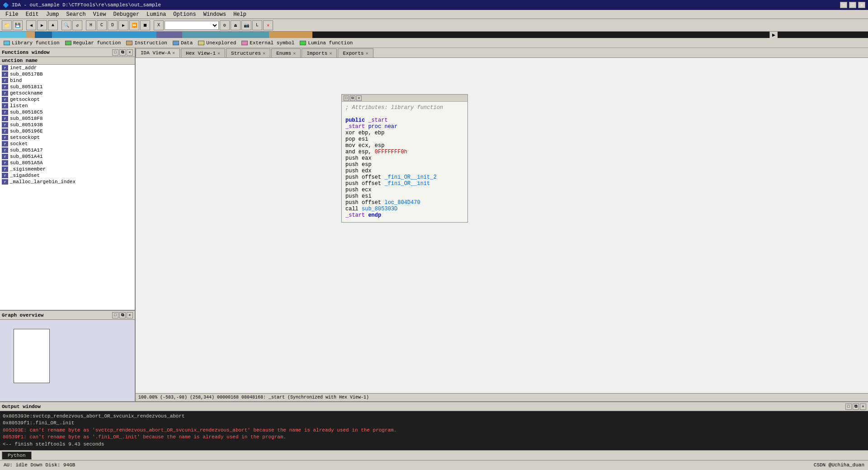 The height and width of the screenshot is (470, 868). What do you see at coordinates (352, 209) in the screenshot?
I see `mnem-call: call` at bounding box center [352, 209].